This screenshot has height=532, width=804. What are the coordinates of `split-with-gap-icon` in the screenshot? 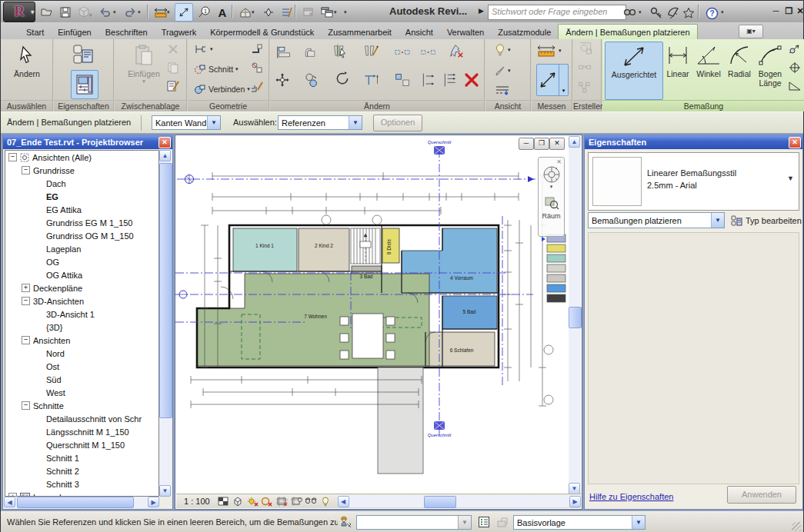 It's located at (372, 51).